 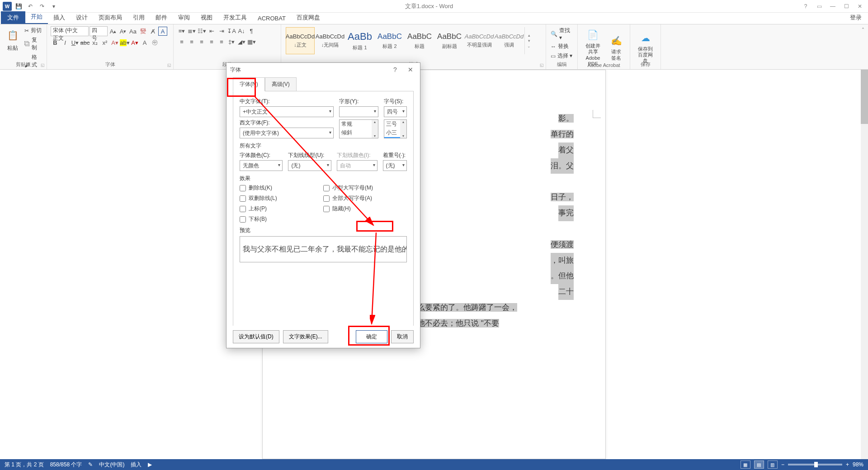 I want to click on replace-button: ↔替换, so click(x=561, y=46).